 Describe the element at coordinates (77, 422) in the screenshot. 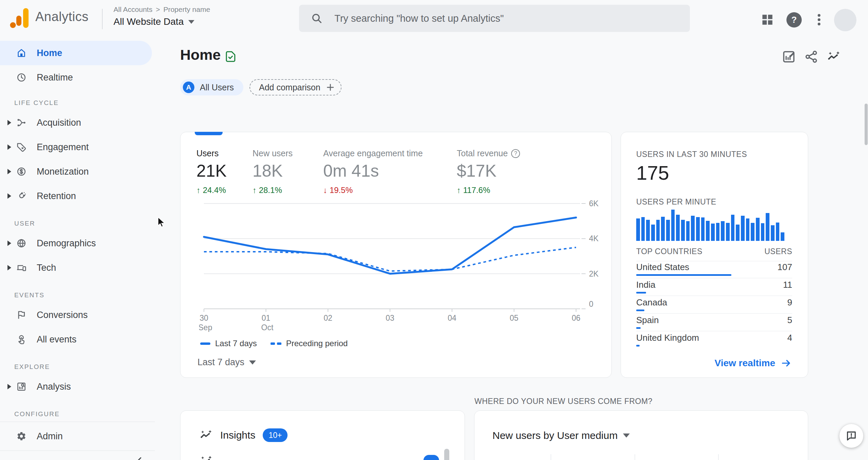

I see `sidebar-divider` at that location.